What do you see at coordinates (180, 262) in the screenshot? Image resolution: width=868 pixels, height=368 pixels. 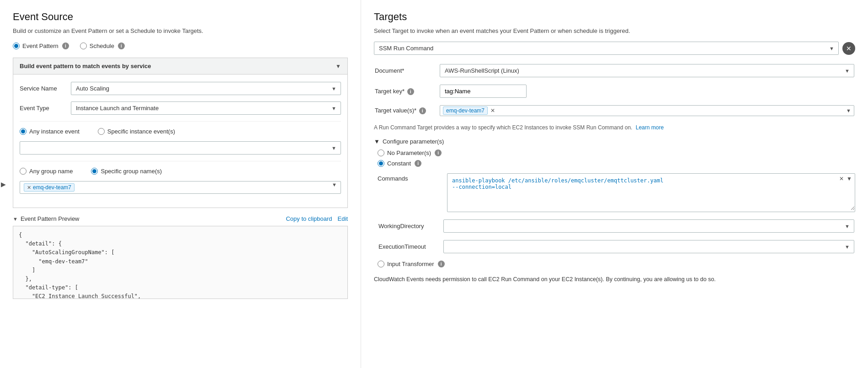 I see `preview-box: { "detail": { "AutoScalingGroupName": [ …` at bounding box center [180, 262].